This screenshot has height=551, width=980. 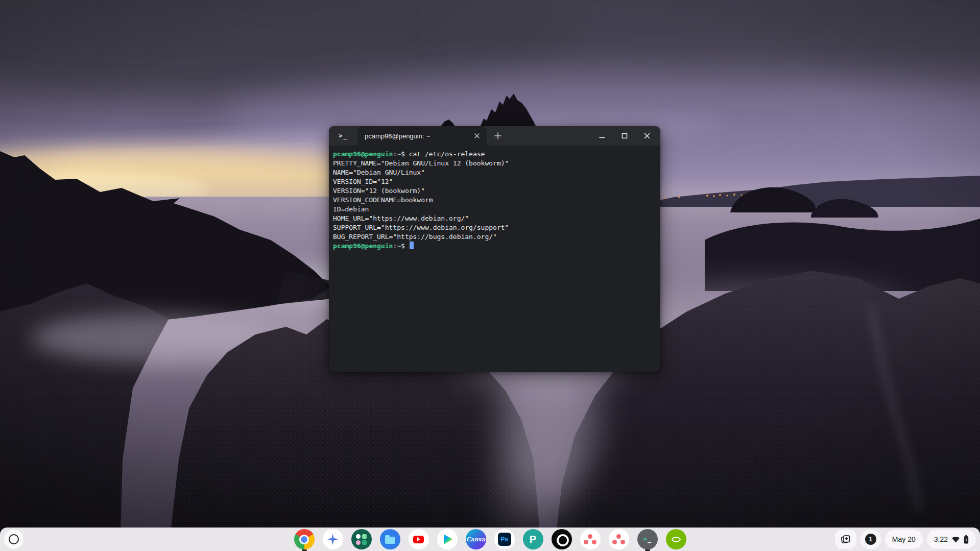 What do you see at coordinates (956, 539) in the screenshot?
I see `wifi-icon` at bounding box center [956, 539].